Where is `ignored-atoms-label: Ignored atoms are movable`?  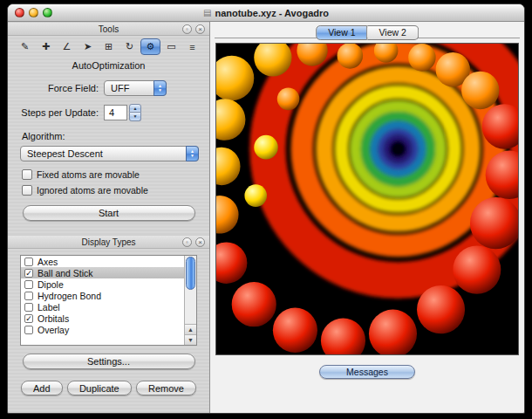 ignored-atoms-label: Ignored atoms are movable is located at coordinates (92, 190).